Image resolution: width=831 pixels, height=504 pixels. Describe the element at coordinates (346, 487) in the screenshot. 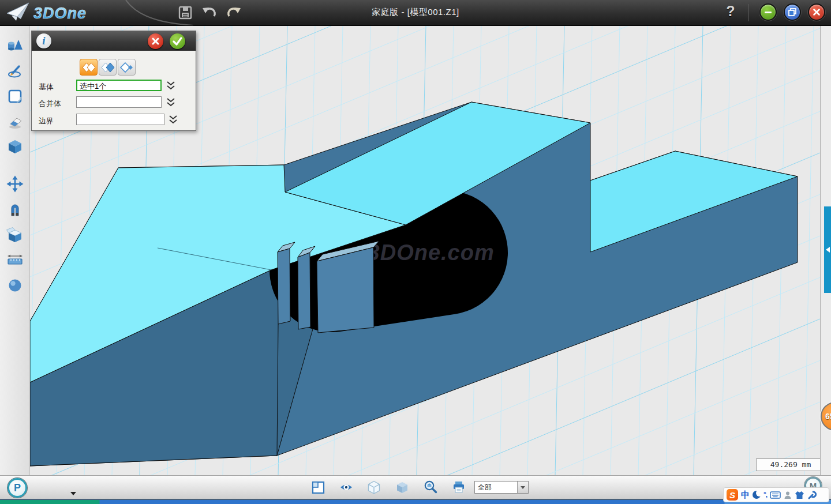

I see `visibility-button` at that location.